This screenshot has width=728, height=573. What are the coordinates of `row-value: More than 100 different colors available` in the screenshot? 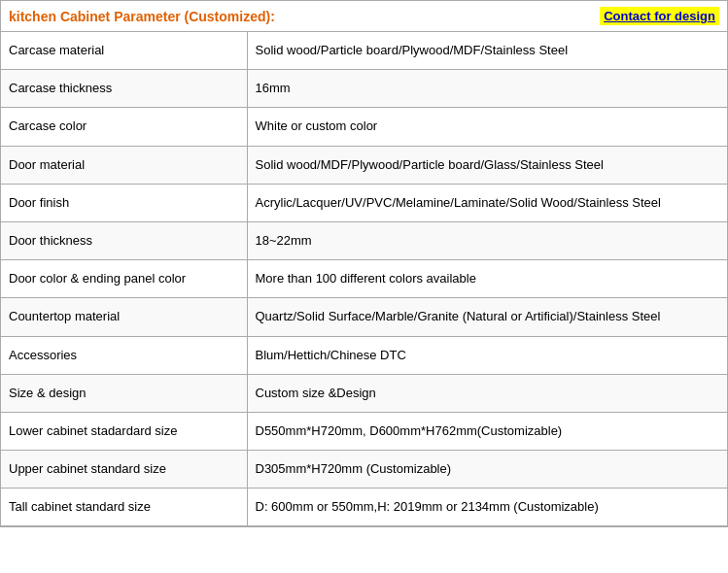 It's located at (487, 280).